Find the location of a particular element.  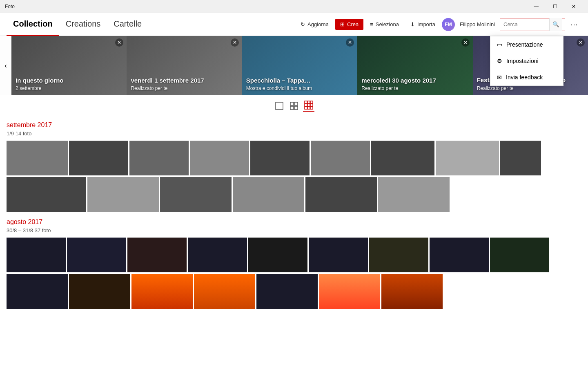

feedback-icon: ✉ is located at coordinates (499, 77).